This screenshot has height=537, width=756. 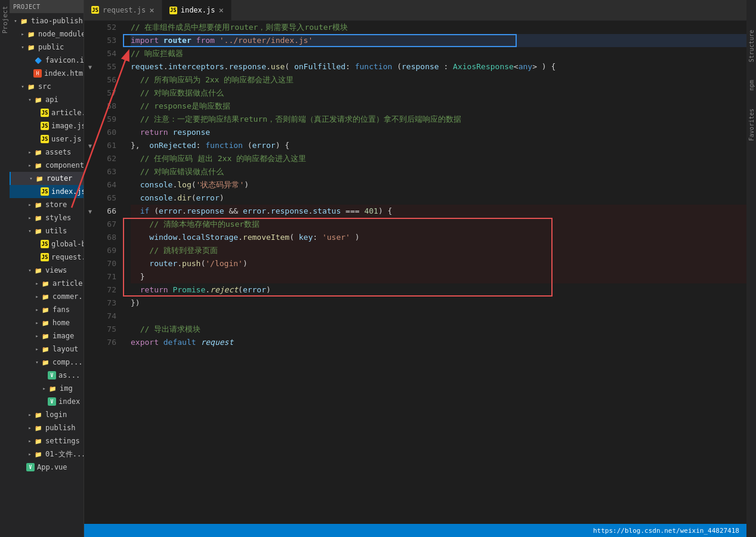 I want to click on tree-item-label: home, so click(x=61, y=323).